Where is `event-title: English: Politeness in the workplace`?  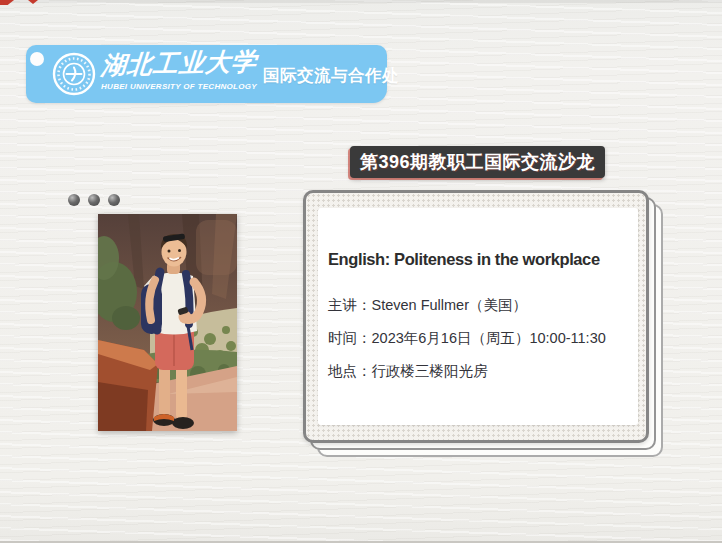
event-title: English: Politeness in the workplace is located at coordinates (480, 260).